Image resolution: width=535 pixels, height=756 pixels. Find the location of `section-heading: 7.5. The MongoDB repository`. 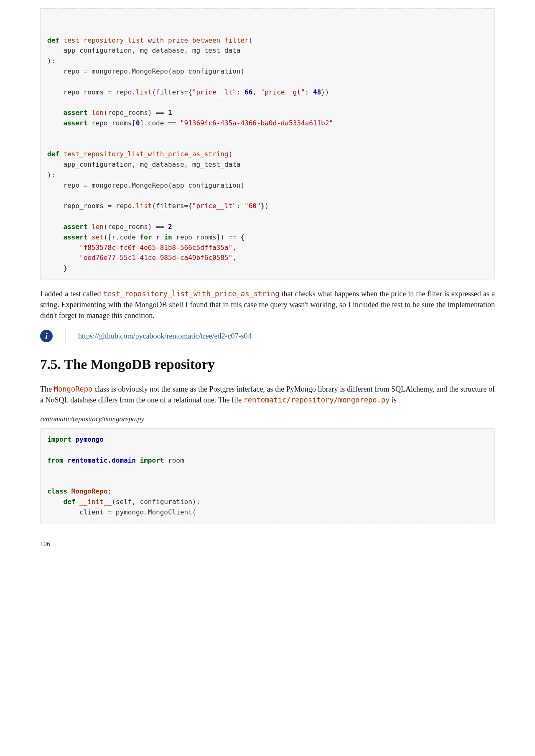

section-heading: 7.5. The MongoDB repository is located at coordinates (268, 365).